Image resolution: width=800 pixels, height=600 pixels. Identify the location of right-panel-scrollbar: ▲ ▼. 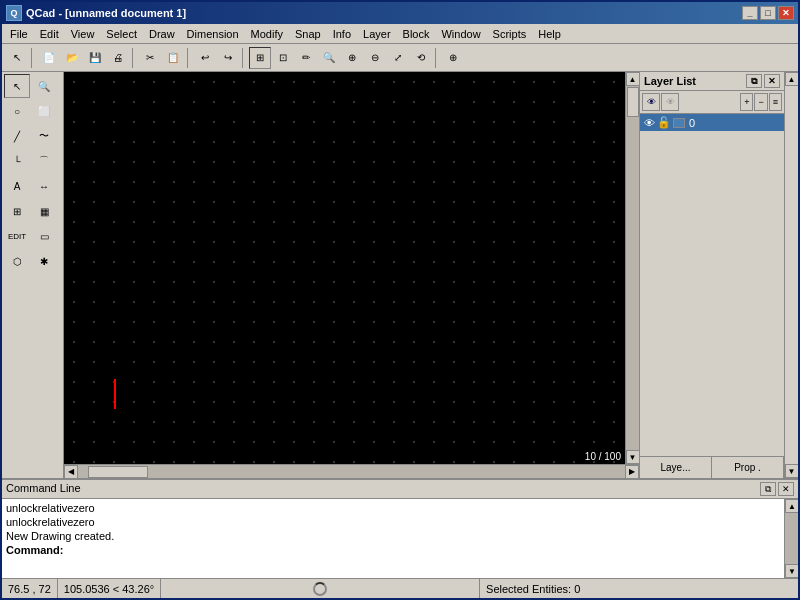
(791, 275).